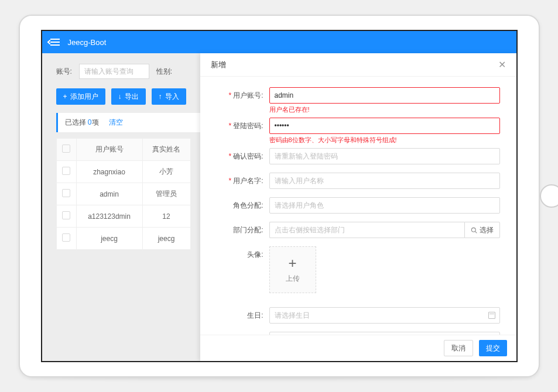 The width and height of the screenshot is (558, 392). I want to click on selection-count: 0, so click(90, 122).